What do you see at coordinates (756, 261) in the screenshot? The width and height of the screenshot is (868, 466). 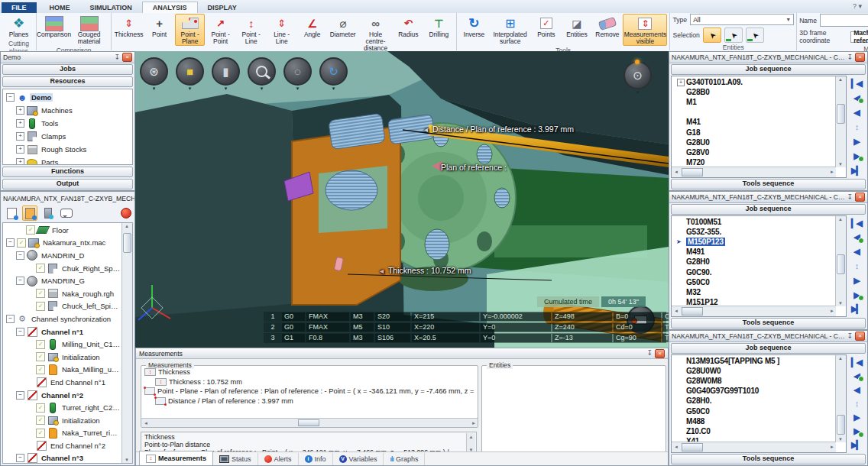 I see `gcode-line: G28H0` at bounding box center [756, 261].